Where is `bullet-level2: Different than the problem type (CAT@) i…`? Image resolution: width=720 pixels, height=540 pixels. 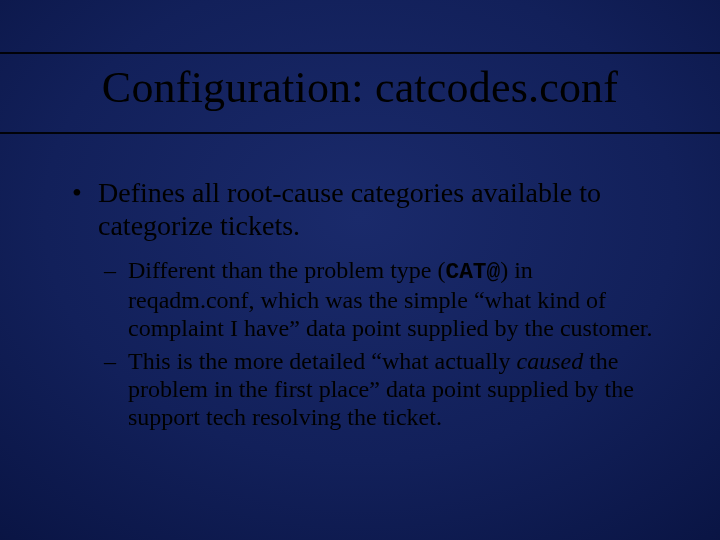
bullet-level2: Different than the problem type (CAT@) i… is located at coordinates (381, 300).